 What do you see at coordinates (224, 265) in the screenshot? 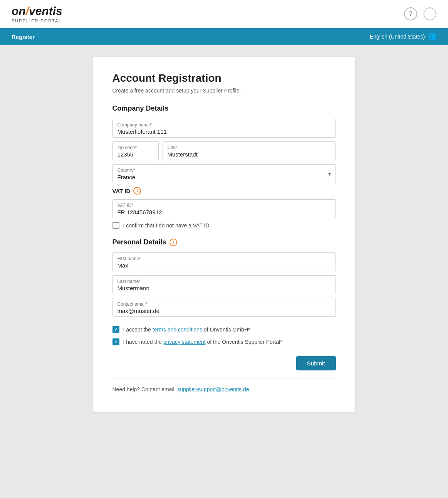
I see `first-name-value: Max` at bounding box center [224, 265].